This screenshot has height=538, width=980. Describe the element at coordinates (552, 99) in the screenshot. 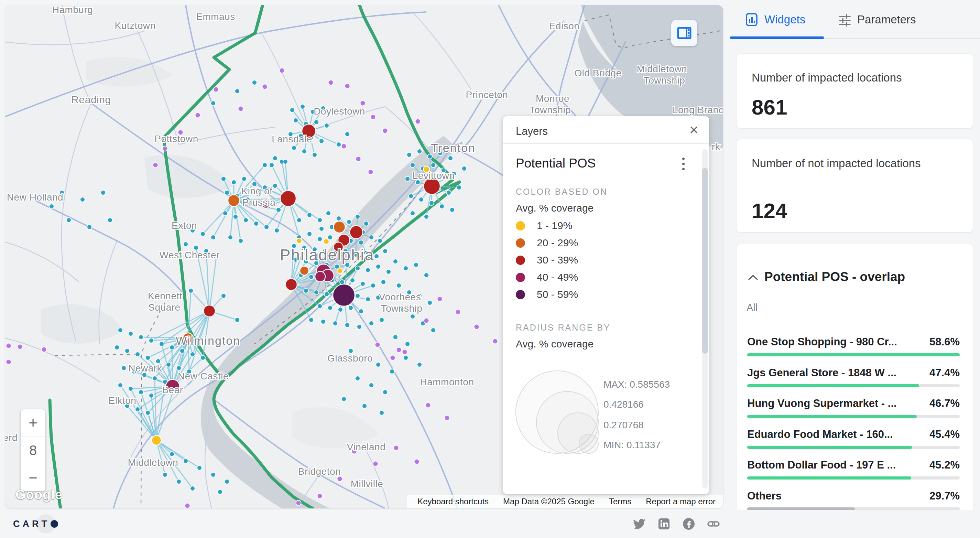

I see `svg-text: Monroe` at that location.